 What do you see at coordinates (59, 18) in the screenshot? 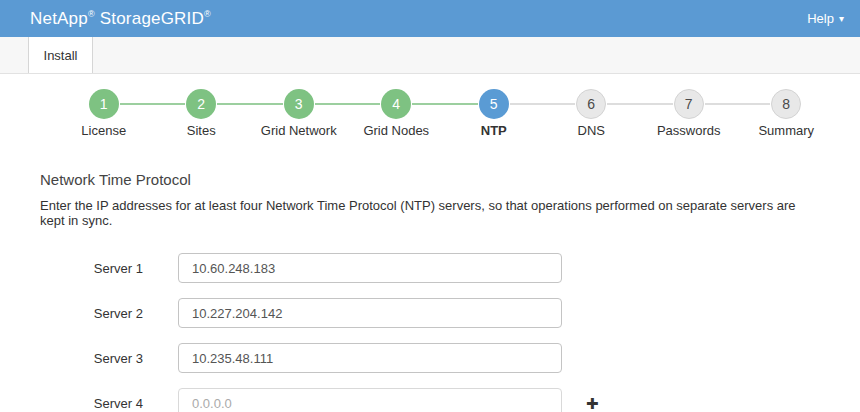
I see `brand-name: NetApp` at bounding box center [59, 18].